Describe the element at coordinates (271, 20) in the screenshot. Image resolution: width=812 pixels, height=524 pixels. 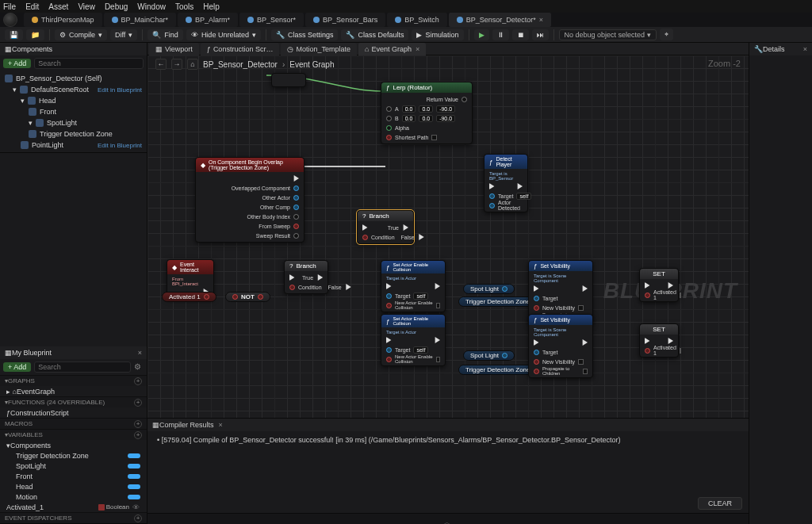
I see `file-tab: BP_Sensor*` at that location.